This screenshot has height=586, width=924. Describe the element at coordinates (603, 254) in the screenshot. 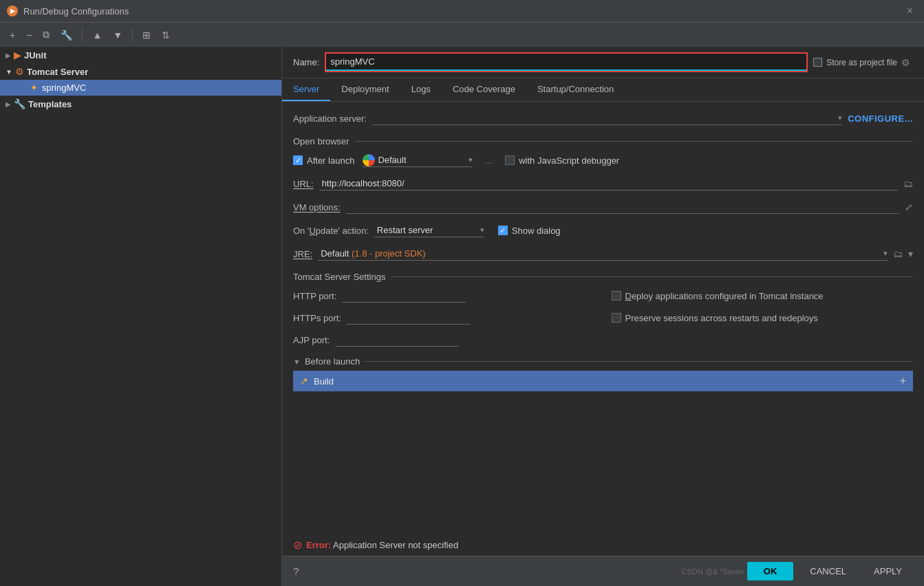

I see `jre-select-wrapper: Default (1.8 - project SDK) ▾` at that location.